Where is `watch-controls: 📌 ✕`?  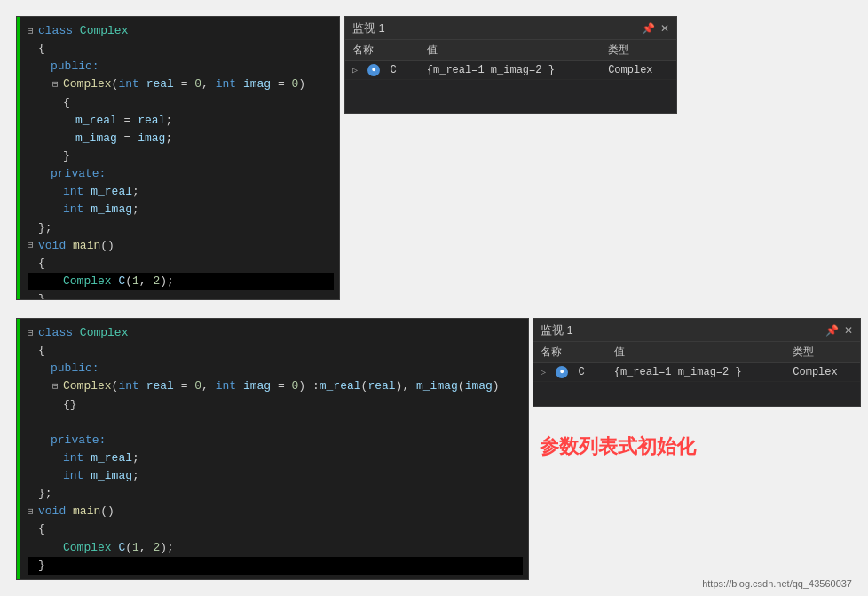
watch-controls: 📌 ✕ is located at coordinates (655, 28).